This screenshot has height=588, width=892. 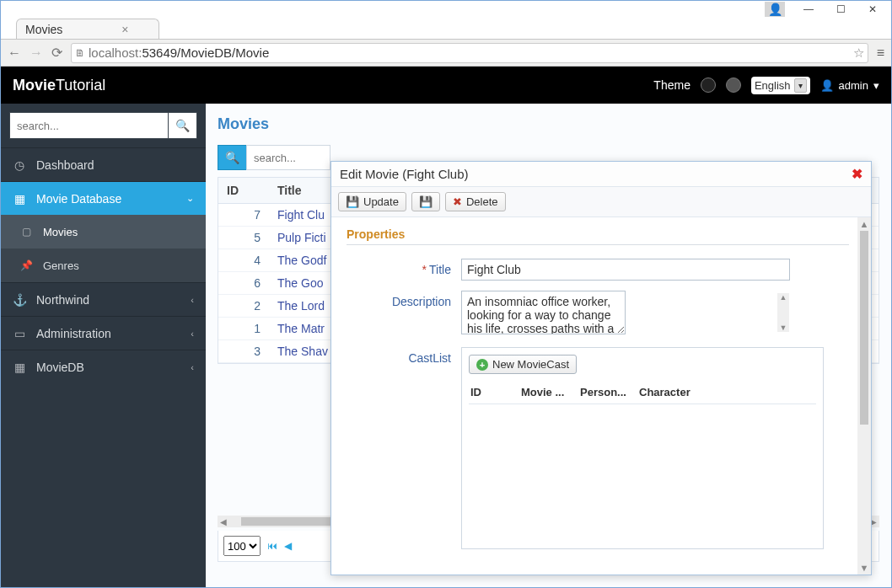 What do you see at coordinates (103, 333) in the screenshot?
I see `sidebar-item-administration: ▭ Administration ‹` at bounding box center [103, 333].